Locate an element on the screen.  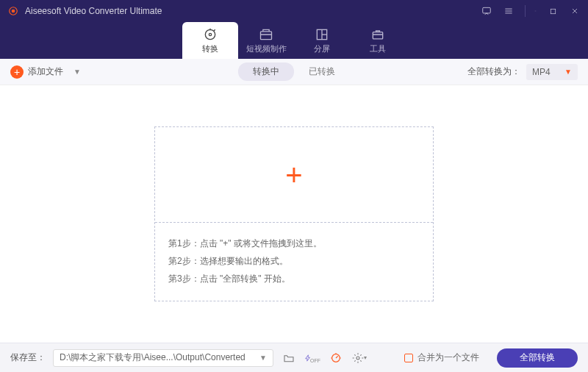
tab-collage-label: 分屏 is located at coordinates (322, 49).